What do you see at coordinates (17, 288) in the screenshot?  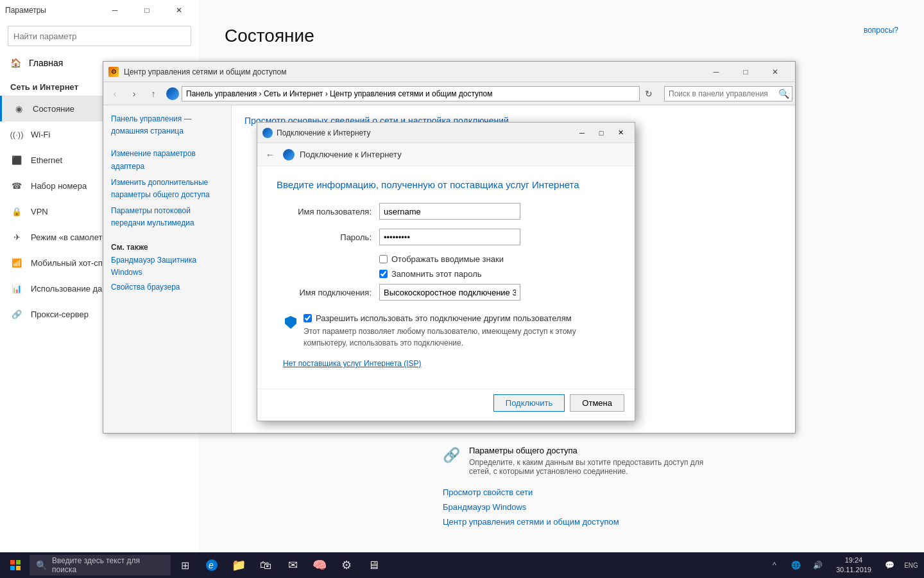 I see `data-icon: 📊` at bounding box center [17, 288].